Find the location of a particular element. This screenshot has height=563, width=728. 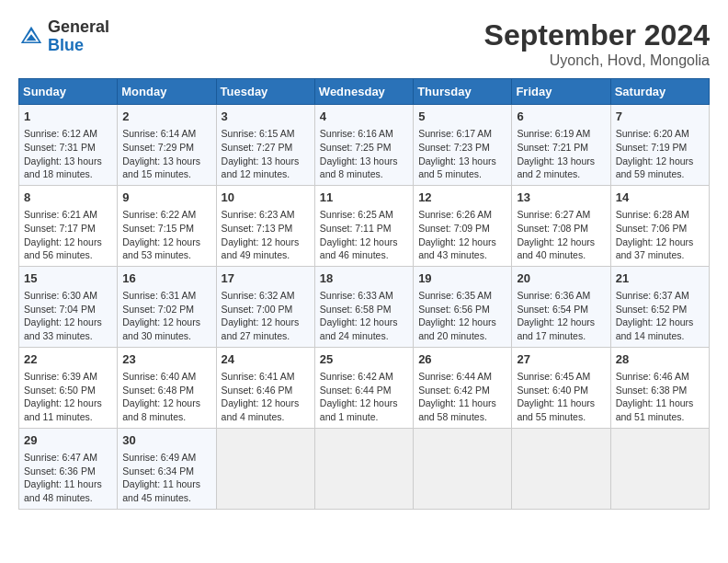

col-monday: Monday is located at coordinates (167, 92).